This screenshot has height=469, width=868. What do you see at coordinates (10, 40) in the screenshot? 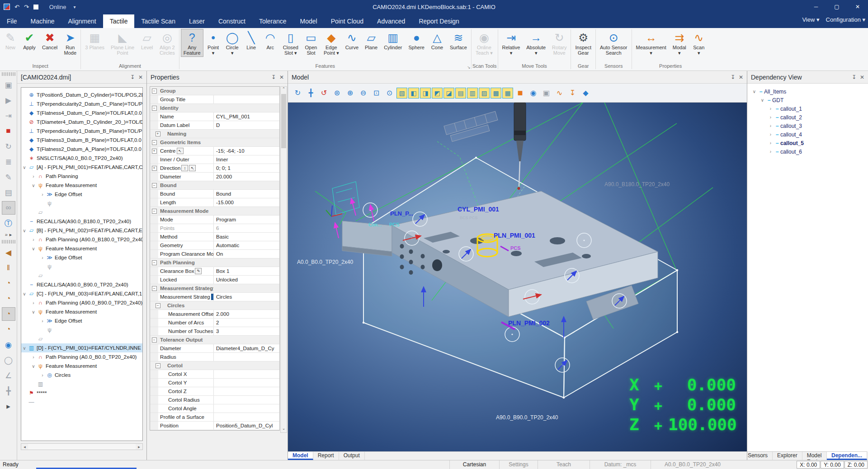
I see `new-button: ✎New` at bounding box center [10, 40].